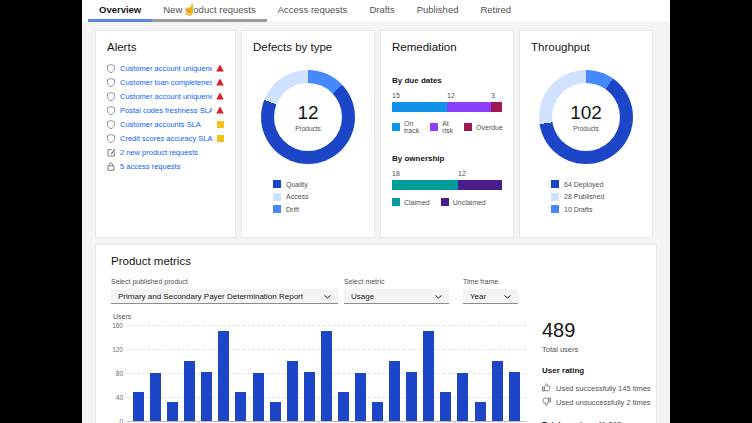  I want to click on tab-overview: Overview, so click(120, 11).